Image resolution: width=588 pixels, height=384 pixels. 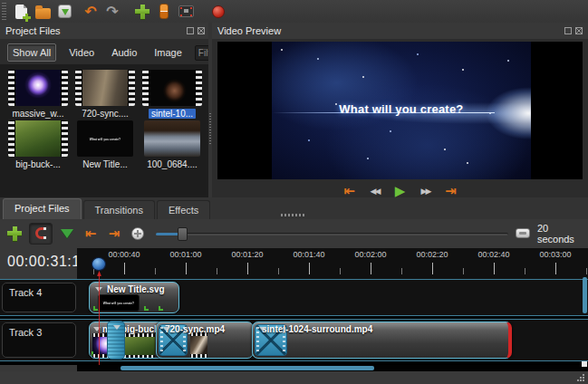 What do you see at coordinates (67, 234) in the screenshot?
I see `add-marker-icon` at bounding box center [67, 234].